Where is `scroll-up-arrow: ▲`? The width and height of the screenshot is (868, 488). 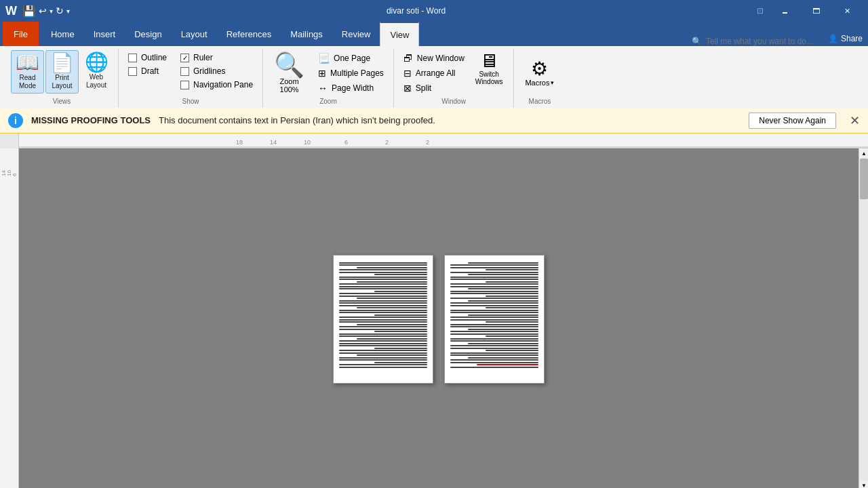 scroll-up-arrow: ▲ is located at coordinates (864, 153).